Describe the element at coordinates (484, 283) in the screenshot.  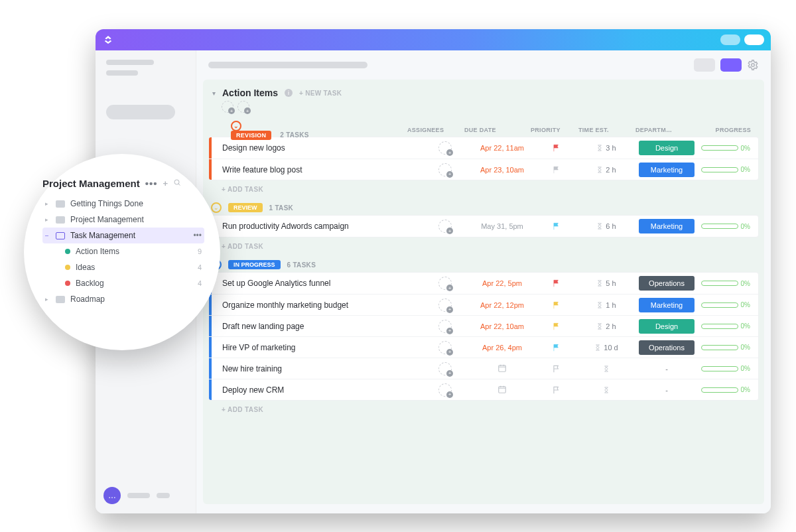
I see `task-row: Set up Google Analytics funnel+Apr 22, 5…` at that location.